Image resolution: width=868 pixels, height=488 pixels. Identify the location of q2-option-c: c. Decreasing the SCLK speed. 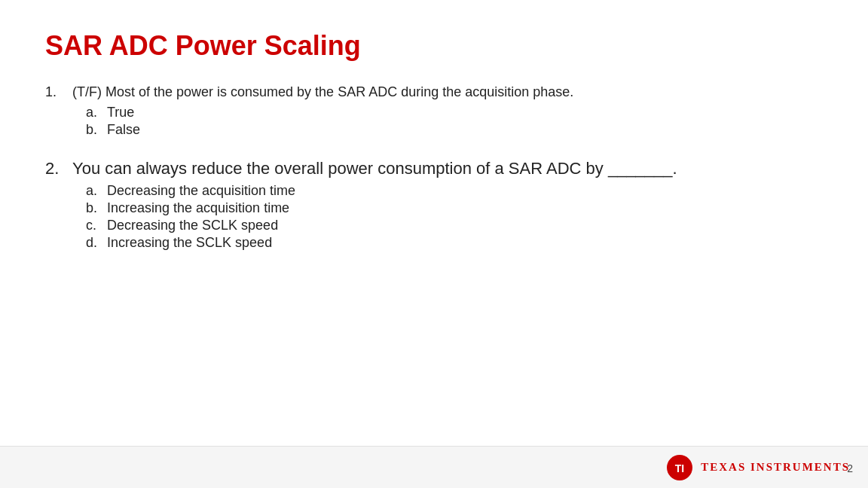
(454, 226).